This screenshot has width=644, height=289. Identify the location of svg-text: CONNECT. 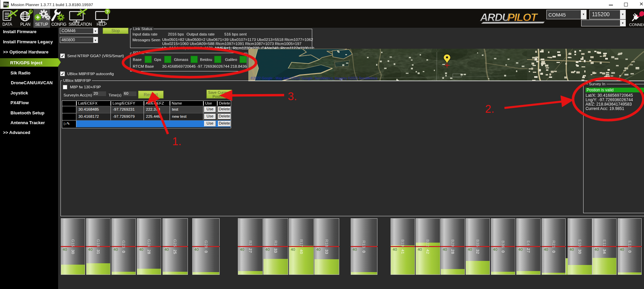
(637, 25).